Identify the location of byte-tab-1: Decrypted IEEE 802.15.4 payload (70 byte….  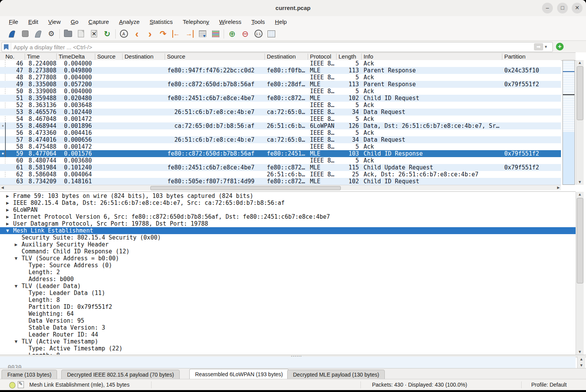
(120, 375).